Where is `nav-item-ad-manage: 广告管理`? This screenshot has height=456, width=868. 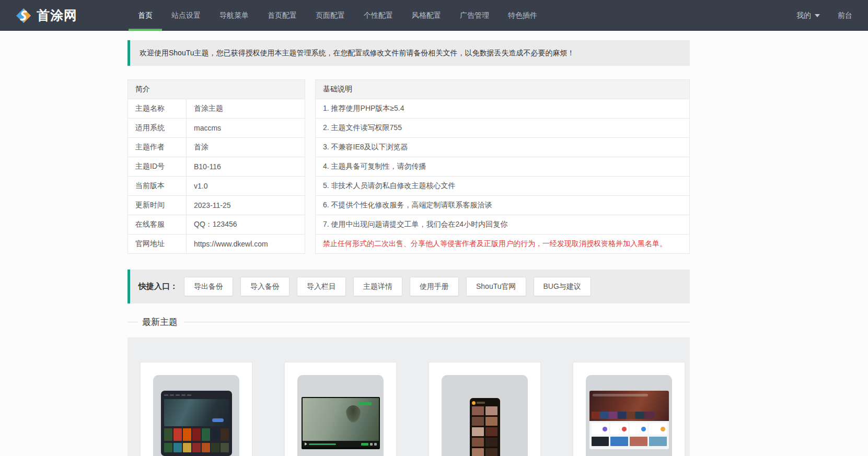 nav-item-ad-manage: 广告管理 is located at coordinates (474, 16).